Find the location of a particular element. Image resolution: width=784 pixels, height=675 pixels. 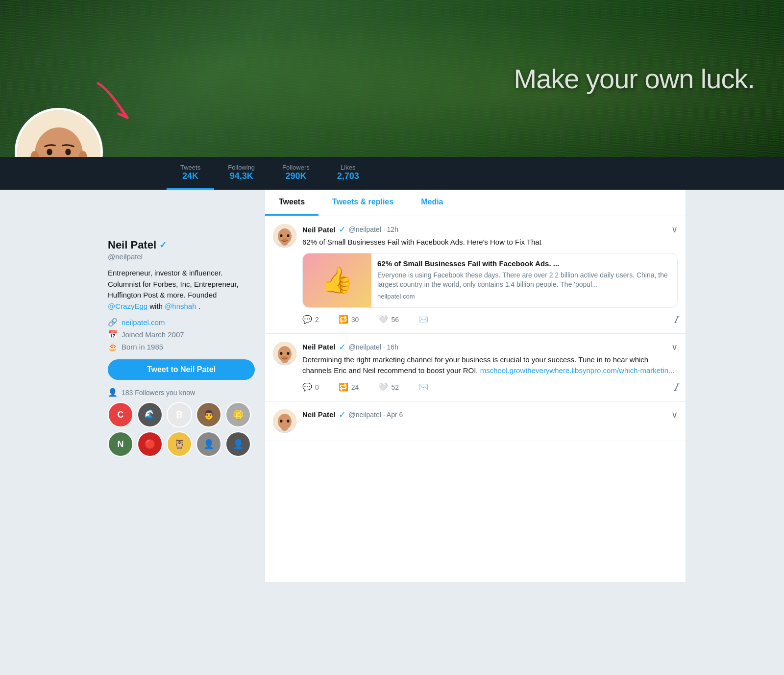

reply-action-1: 💬 2 is located at coordinates (311, 320).